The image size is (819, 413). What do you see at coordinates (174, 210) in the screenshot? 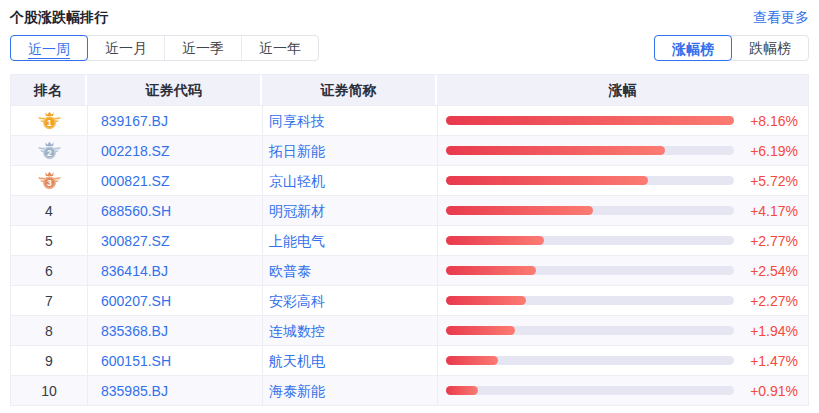
I see `stock-code: 688560.SH` at bounding box center [174, 210].